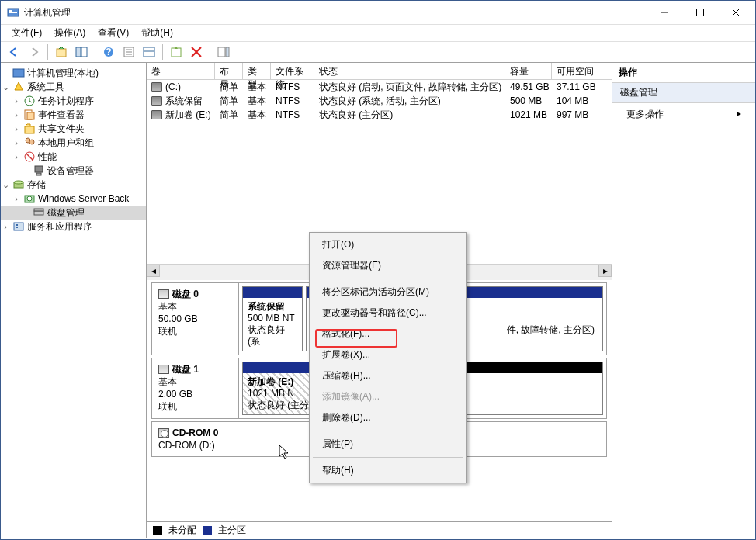  What do you see at coordinates (84, 199) in the screenshot?
I see `tree-label: Windows Server Back` at bounding box center [84, 199].